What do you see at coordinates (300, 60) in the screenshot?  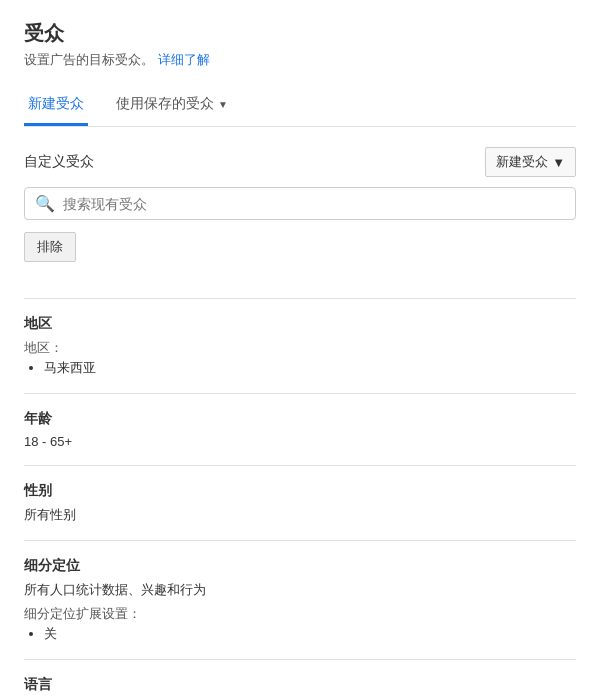 I see `page-subtitle: 设置广告的目标受众。 详细了解` at bounding box center [300, 60].